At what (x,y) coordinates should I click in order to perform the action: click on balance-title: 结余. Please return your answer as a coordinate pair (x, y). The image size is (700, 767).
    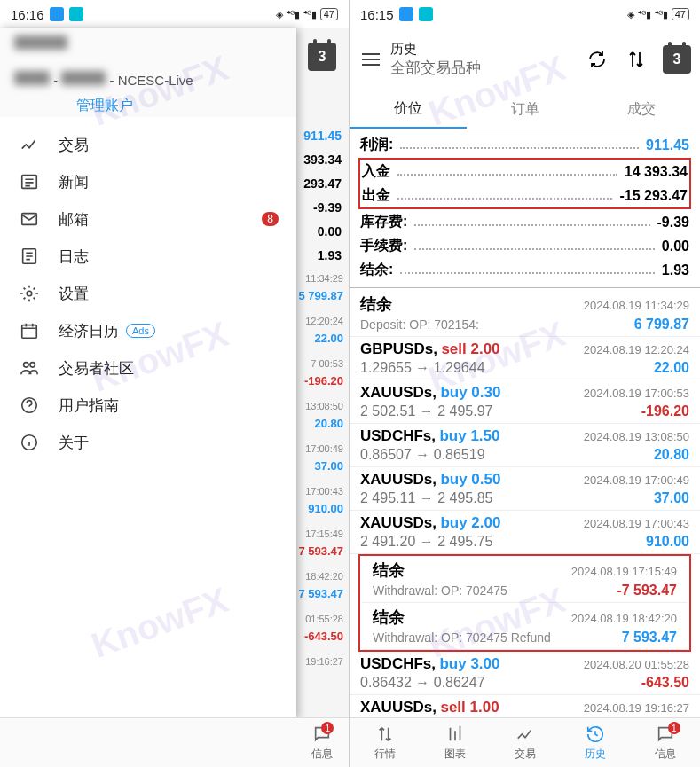
    Looking at the image, I should click on (389, 617).